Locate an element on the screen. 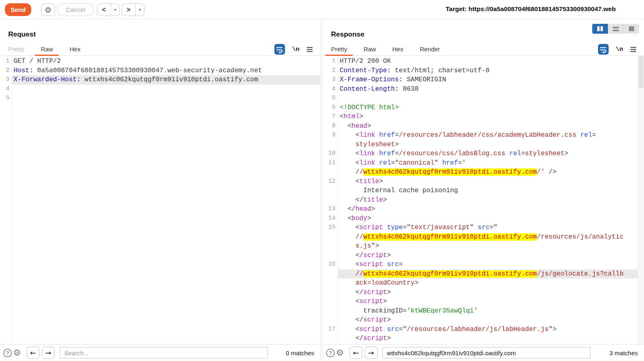  forward-dropdown-button: ▾ is located at coordinates (140, 10).